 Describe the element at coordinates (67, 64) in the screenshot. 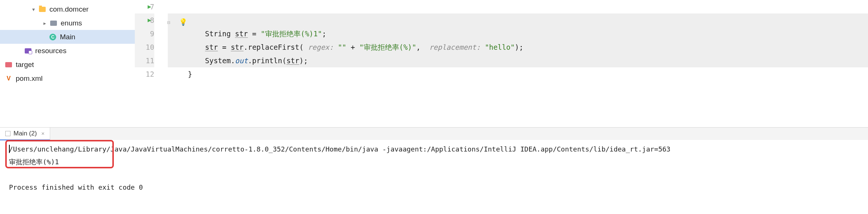

I see `tree-folder-target: target` at that location.